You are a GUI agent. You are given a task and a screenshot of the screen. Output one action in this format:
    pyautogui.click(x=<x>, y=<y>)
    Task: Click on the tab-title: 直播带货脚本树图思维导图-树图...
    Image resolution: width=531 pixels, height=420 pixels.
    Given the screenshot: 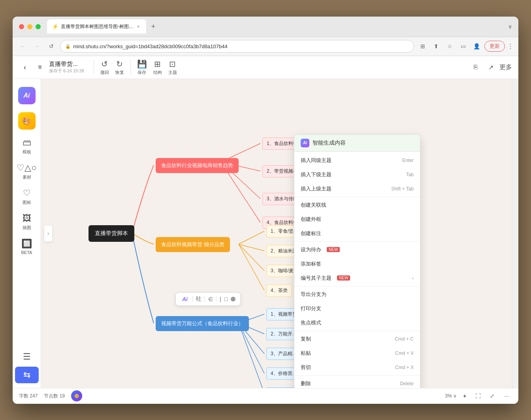 What is the action you would take?
    pyautogui.click(x=97, y=27)
    